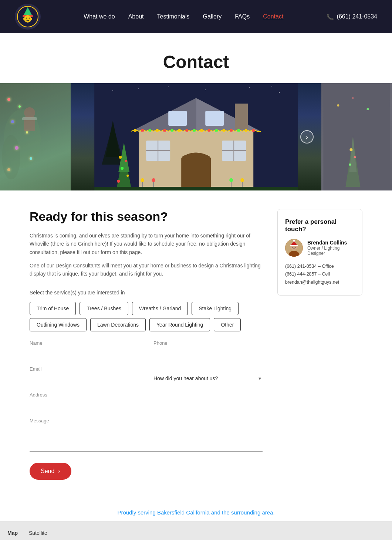 The height and width of the screenshot is (540, 392). What do you see at coordinates (196, 137) in the screenshot?
I see `house-svg` at bounding box center [196, 137].